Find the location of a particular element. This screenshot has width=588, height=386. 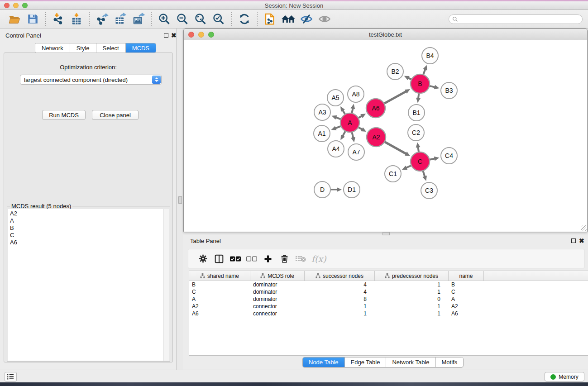

vertical-split-handle is located at coordinates (180, 200).